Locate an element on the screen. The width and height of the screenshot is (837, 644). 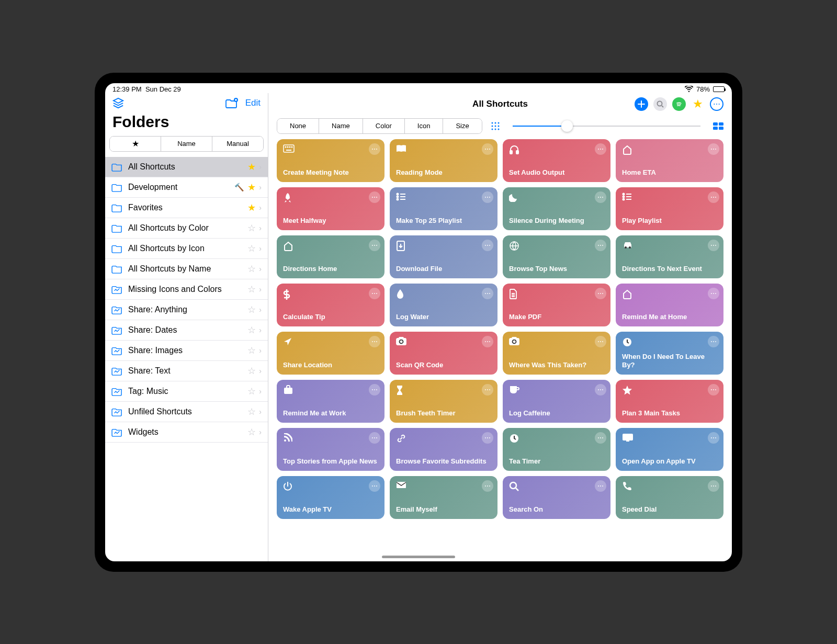
folder-item: All Shortcuts ★ › is located at coordinates (186, 167).